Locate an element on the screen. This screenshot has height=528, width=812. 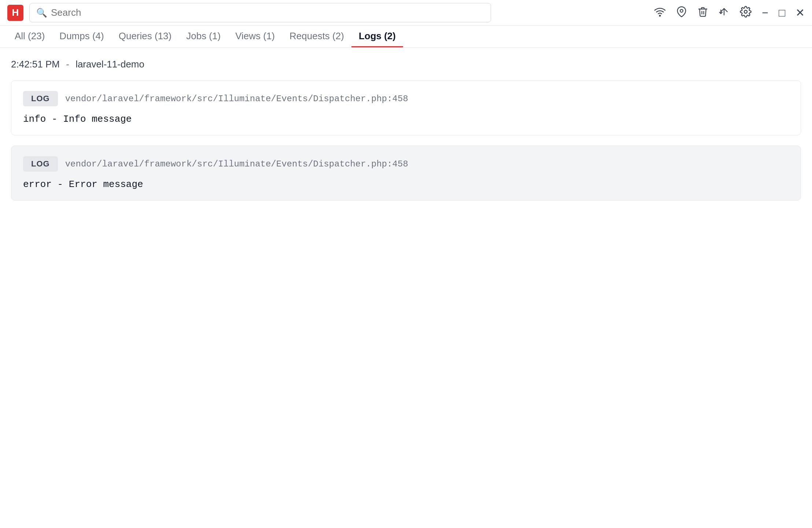
session-header: 2:42:51 PM - laravel-11-demo is located at coordinates (406, 65).